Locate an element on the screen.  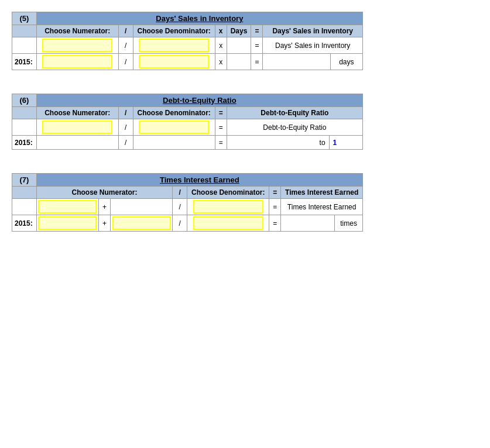
section7-2015-numerator1-input is located at coordinates (67, 223).